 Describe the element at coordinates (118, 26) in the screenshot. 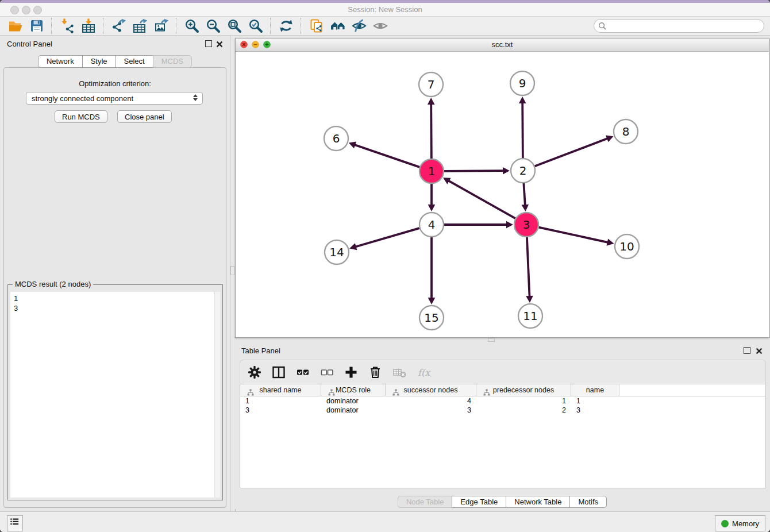

I see `export-network-icon` at that location.